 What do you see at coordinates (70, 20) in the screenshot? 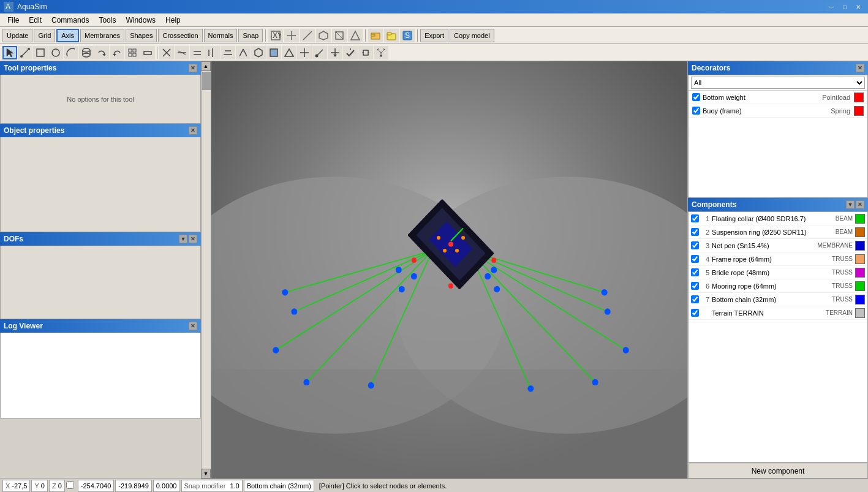
I see `menu-commands: Commands` at bounding box center [70, 20].